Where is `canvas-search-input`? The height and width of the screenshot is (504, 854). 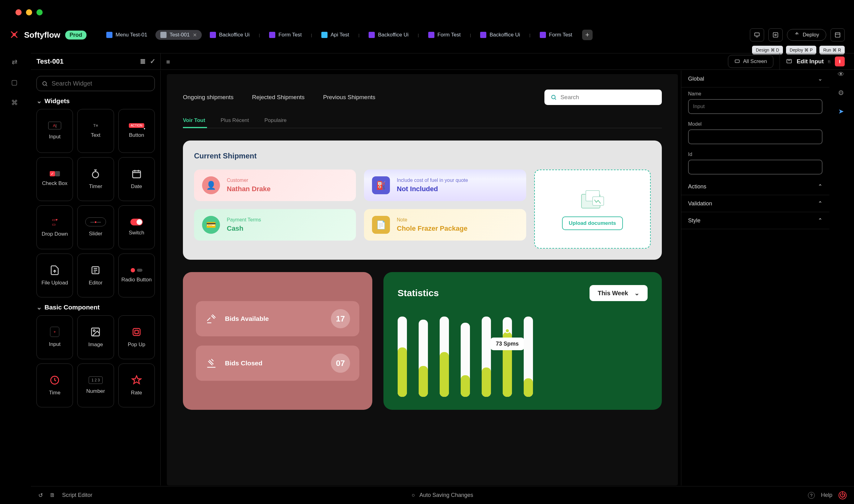 canvas-search-input is located at coordinates (608, 97).